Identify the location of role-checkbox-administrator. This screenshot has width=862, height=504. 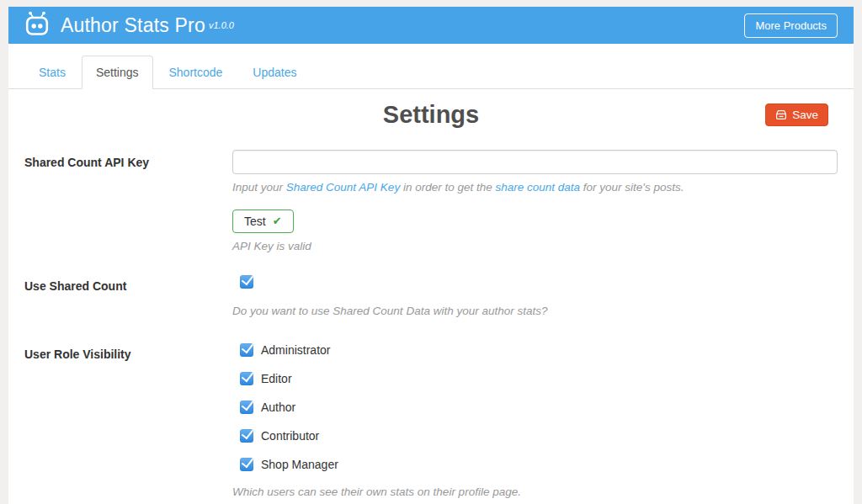
(247, 350).